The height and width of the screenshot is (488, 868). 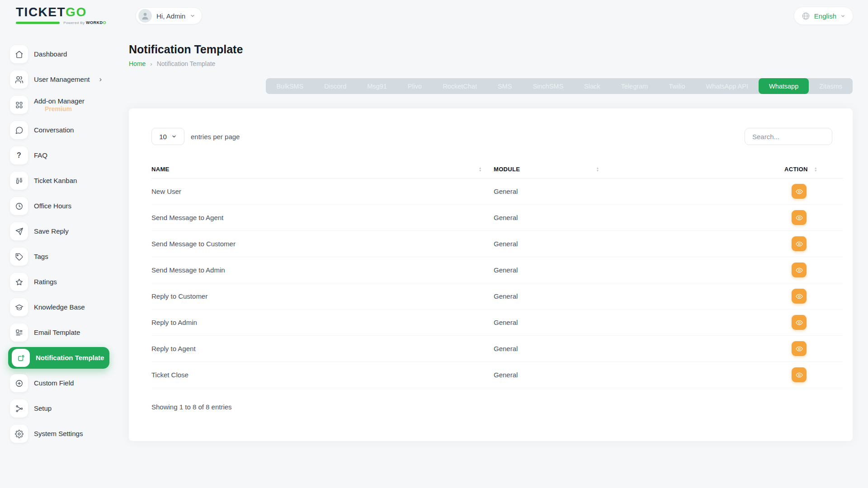 I want to click on tab-discord: Discord, so click(x=335, y=86).